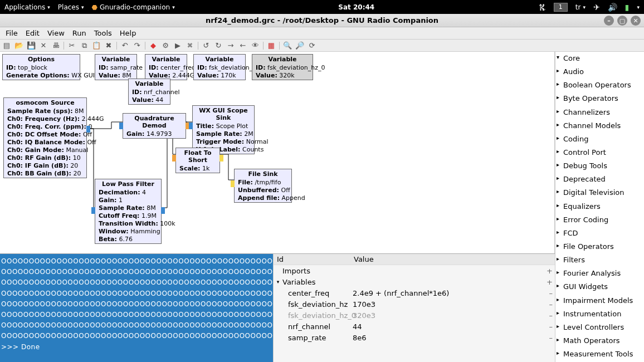 The width and height of the screenshot is (644, 362). Describe the element at coordinates (599, 99) in the screenshot. I see `tree-node: Byte Operators` at that location.